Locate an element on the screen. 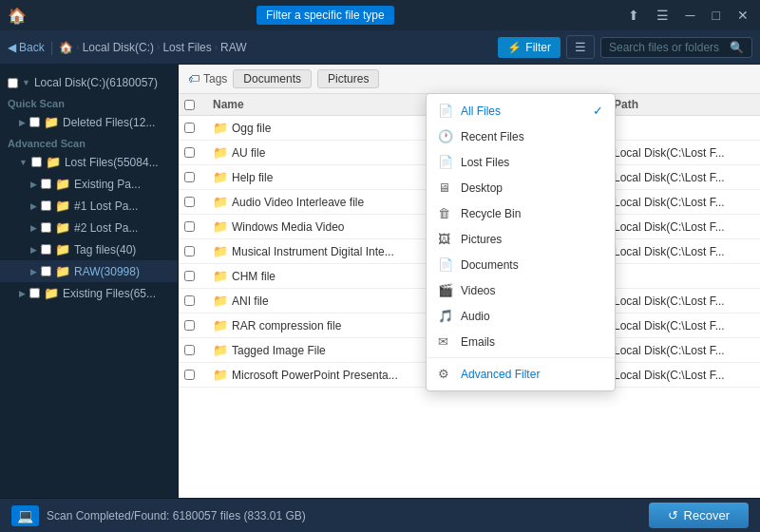  item-icon-all-files: 📄 is located at coordinates (446, 110).